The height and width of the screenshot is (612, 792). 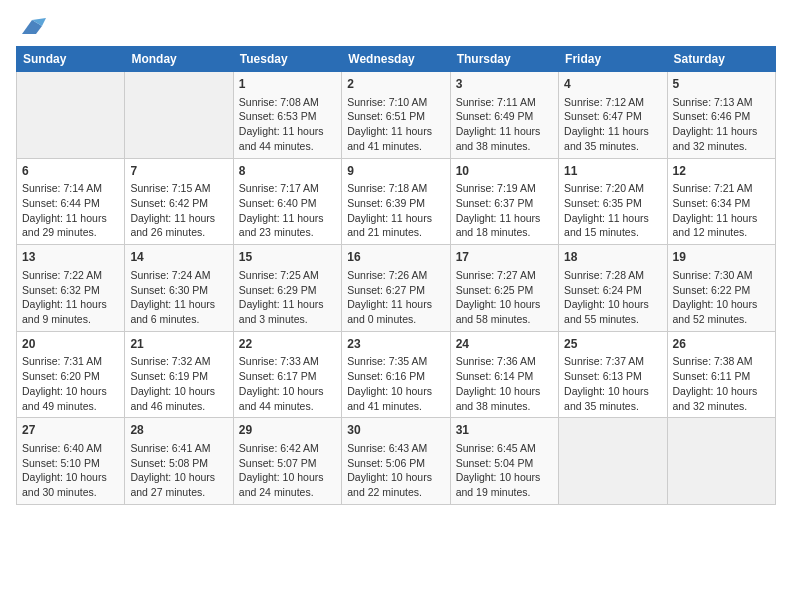 What do you see at coordinates (504, 124) in the screenshot?
I see `day-info: Sunrise: 7:11 AM Sunset: 6:49 PM Dayligh…` at bounding box center [504, 124].